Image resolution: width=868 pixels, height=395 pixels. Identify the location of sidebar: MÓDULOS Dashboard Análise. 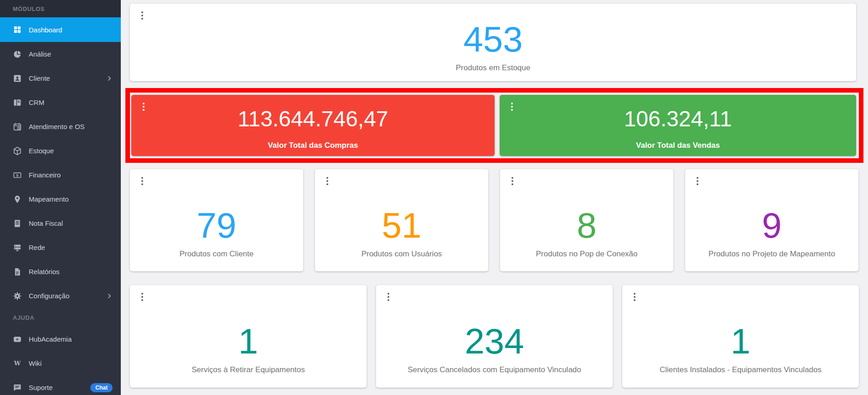
(60, 198).